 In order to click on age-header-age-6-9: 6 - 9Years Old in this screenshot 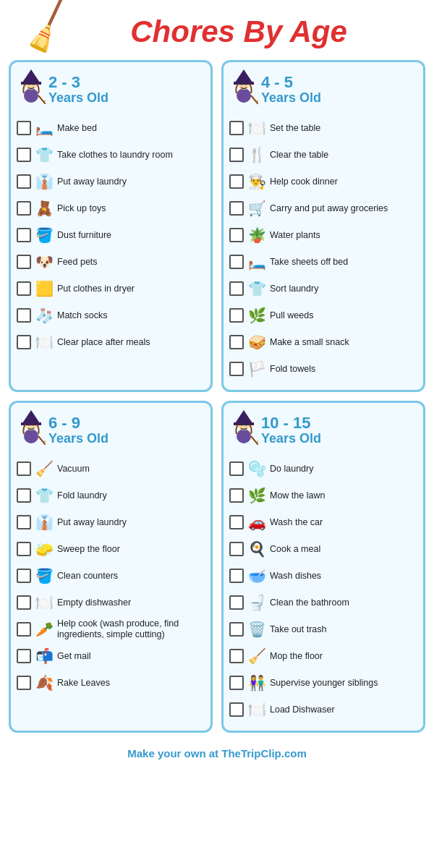, I will do `click(111, 430)`.